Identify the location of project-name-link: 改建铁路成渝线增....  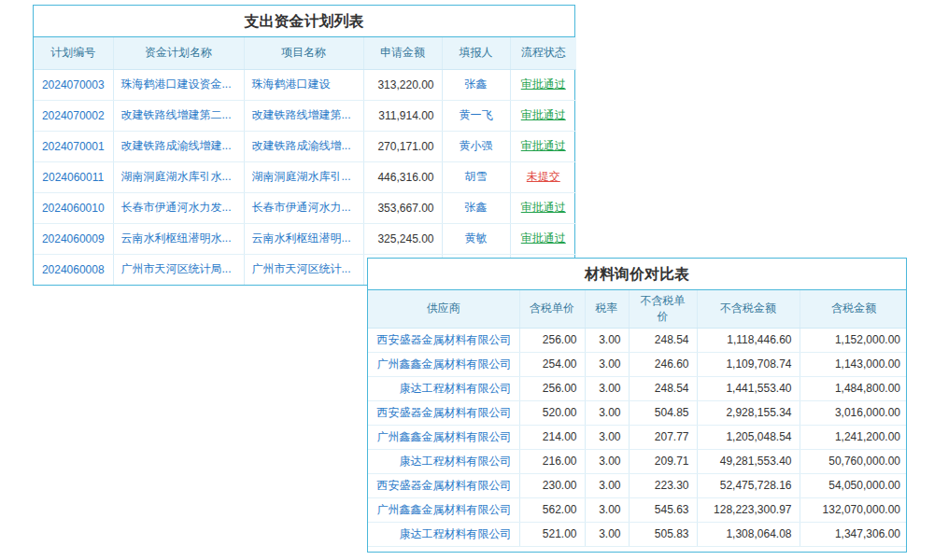
(302, 146).